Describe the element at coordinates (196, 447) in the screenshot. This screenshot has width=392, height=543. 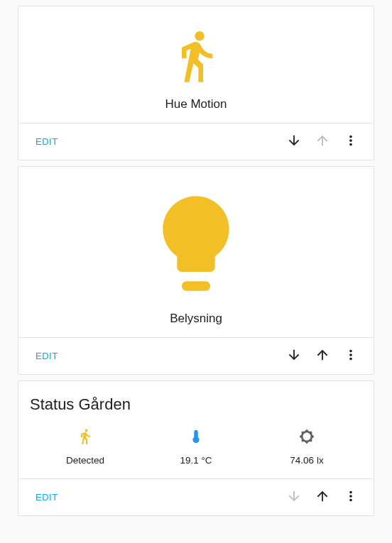
I see `status-item-temperature: 19.1 °C` at that location.